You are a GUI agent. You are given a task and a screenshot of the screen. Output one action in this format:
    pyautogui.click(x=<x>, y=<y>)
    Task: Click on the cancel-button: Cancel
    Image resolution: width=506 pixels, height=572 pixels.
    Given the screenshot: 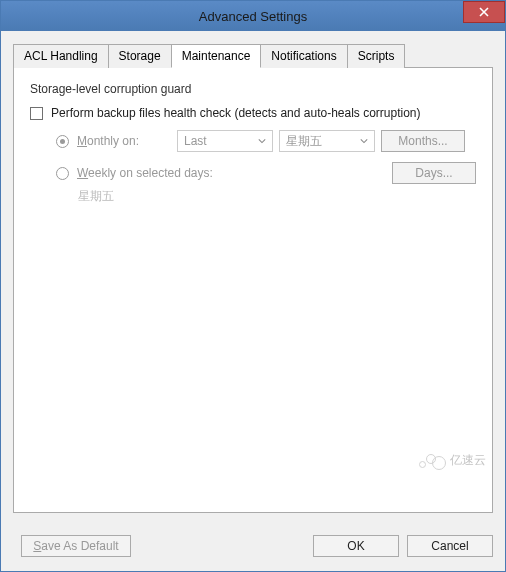 What is the action you would take?
    pyautogui.click(x=450, y=546)
    